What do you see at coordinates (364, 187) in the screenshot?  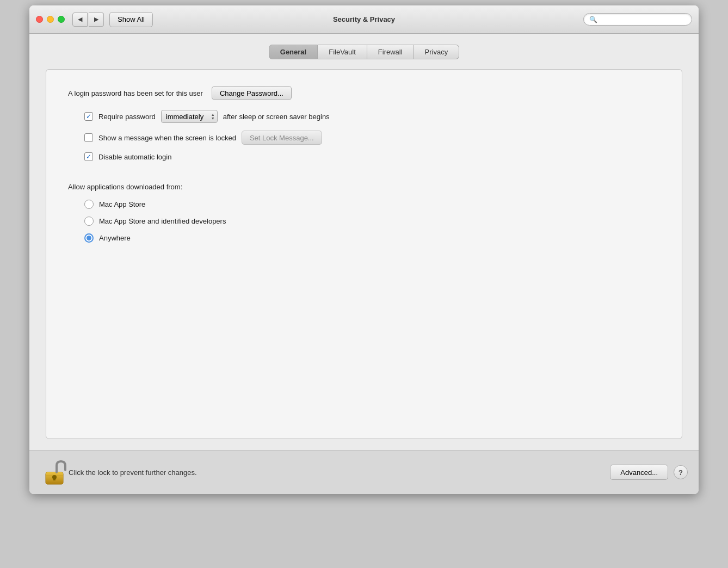 I see `allow-apps-label: Allow applications downloaded from:` at bounding box center [364, 187].